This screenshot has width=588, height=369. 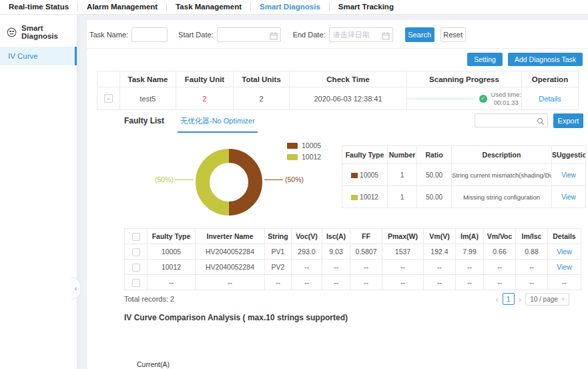 I want to click on donut-leader-line-left, so click(x=184, y=180).